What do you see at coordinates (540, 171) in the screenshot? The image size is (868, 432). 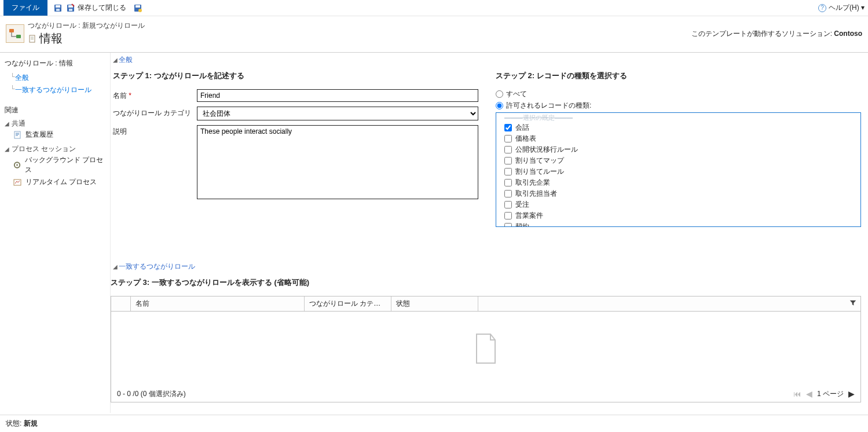 I see `record-type-label: 割り当てルール` at bounding box center [540, 171].